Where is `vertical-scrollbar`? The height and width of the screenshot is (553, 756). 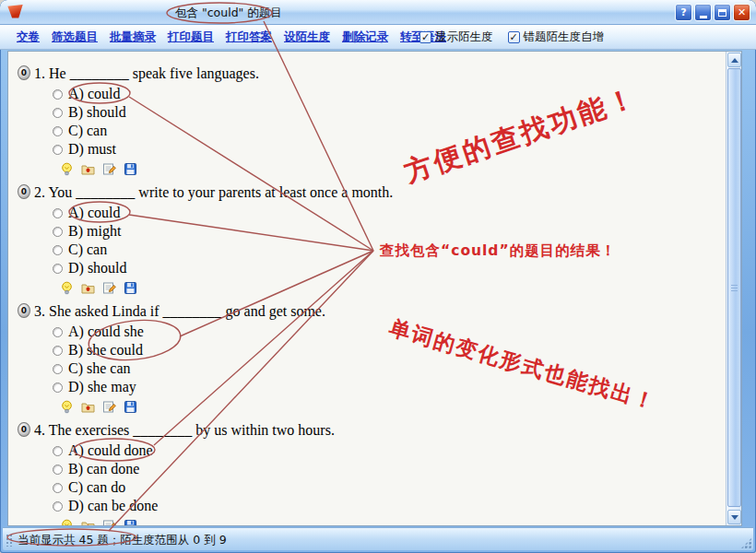 vertical-scrollbar is located at coordinates (734, 288).